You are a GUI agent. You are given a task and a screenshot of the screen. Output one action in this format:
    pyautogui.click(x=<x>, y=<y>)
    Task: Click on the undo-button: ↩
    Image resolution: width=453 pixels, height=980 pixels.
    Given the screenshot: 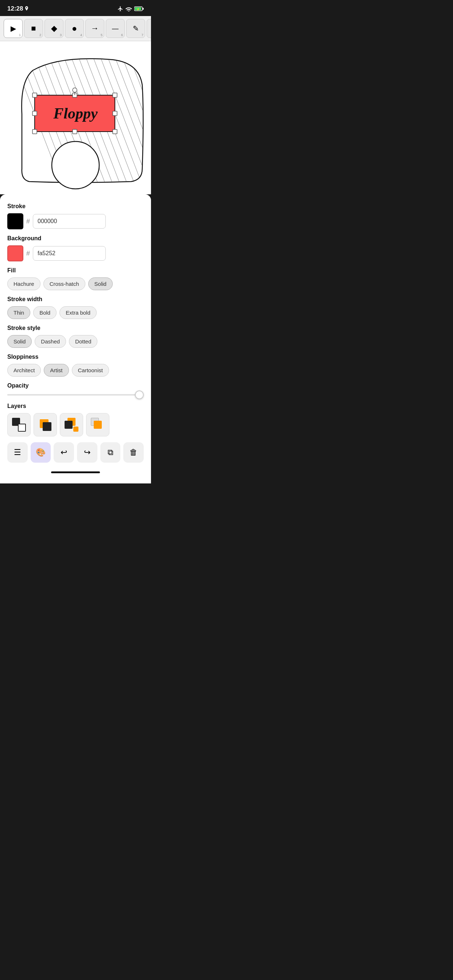 What is the action you would take?
    pyautogui.click(x=64, y=452)
    